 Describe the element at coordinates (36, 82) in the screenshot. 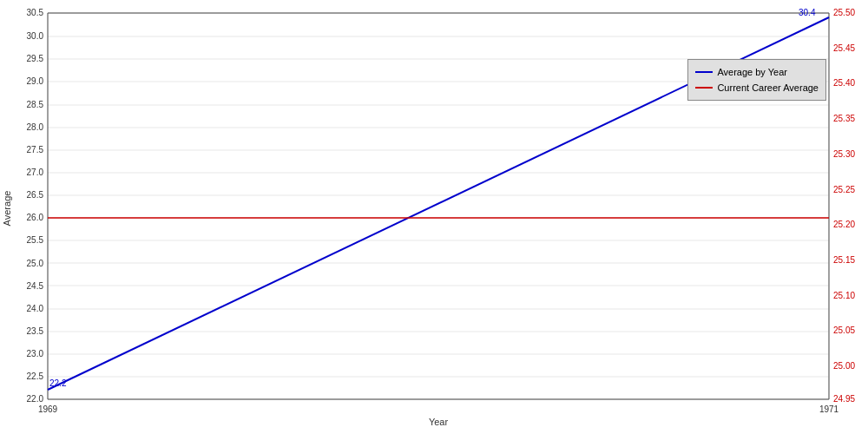

I see `svg-text: 29.0` at that location.